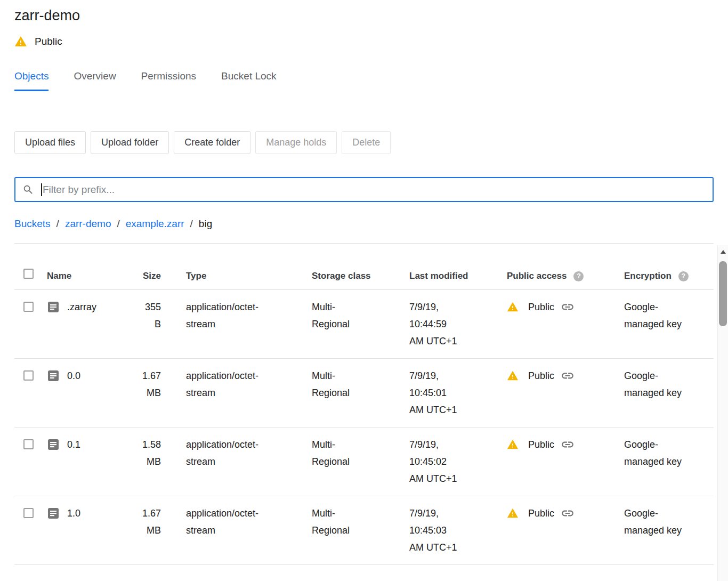 This screenshot has height=581, width=728. Describe the element at coordinates (458, 462) in the screenshot. I see `object-last-modified: 7/9/19, 10:45:02 AM UTC+1` at that location.